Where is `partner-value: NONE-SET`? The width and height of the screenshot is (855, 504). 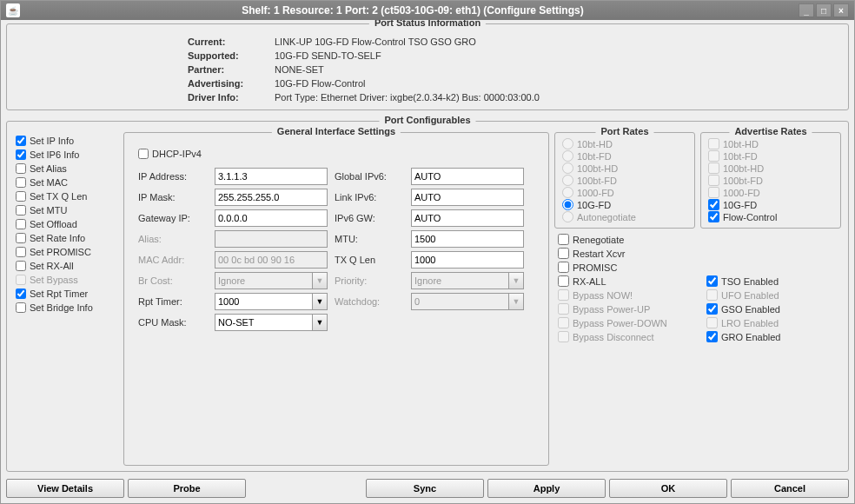
partner-value: NONE-SET is located at coordinates (558, 70).